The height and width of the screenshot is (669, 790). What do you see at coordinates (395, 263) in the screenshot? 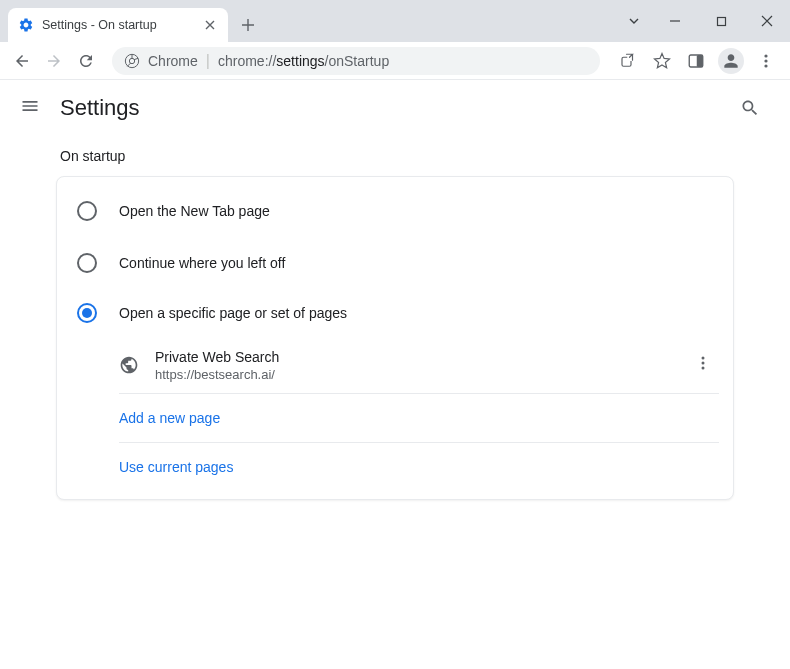
I see `option-continue: Continue where you left off` at bounding box center [395, 263].